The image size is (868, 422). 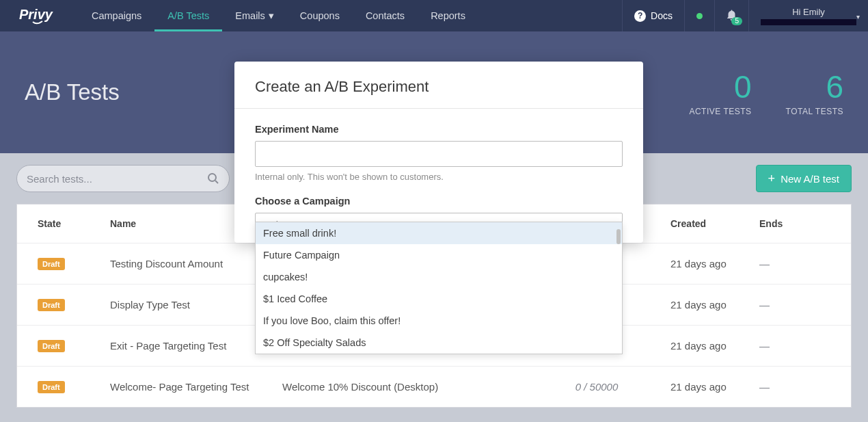 What do you see at coordinates (815, 92) in the screenshot?
I see `stat-total: 6 TOTAL TESTS` at bounding box center [815, 92].